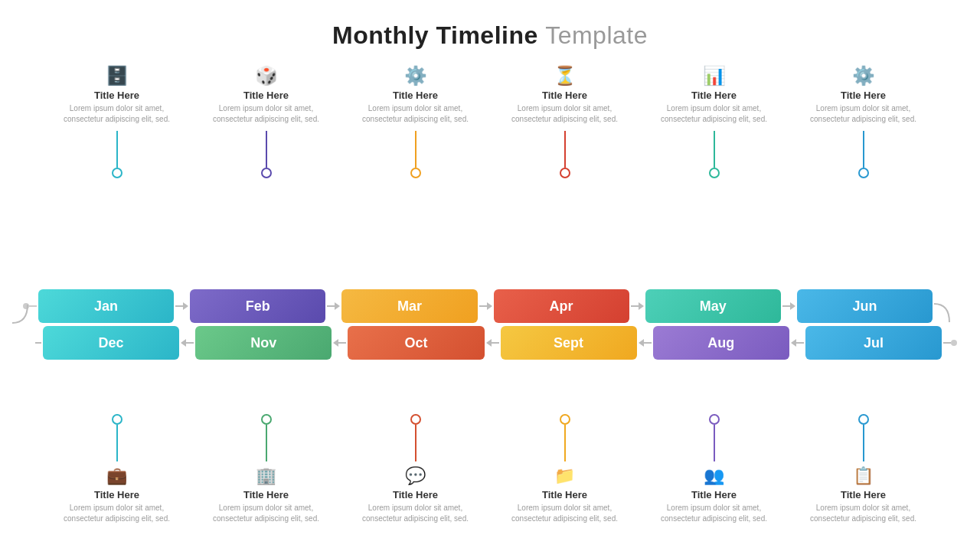 The height and width of the screenshot is (551, 980). I want to click on chart-icon: 📊, so click(714, 76).